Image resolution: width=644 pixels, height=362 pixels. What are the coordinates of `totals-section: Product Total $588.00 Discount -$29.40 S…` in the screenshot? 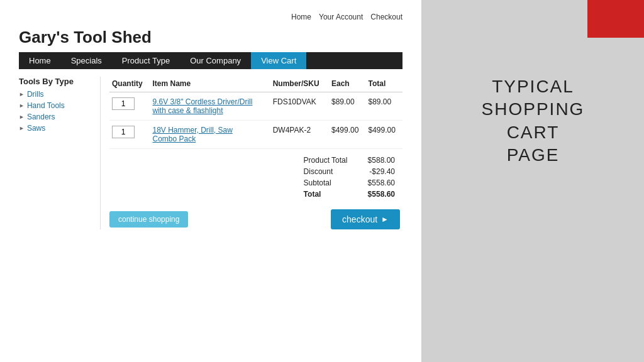 It's located at (256, 177).